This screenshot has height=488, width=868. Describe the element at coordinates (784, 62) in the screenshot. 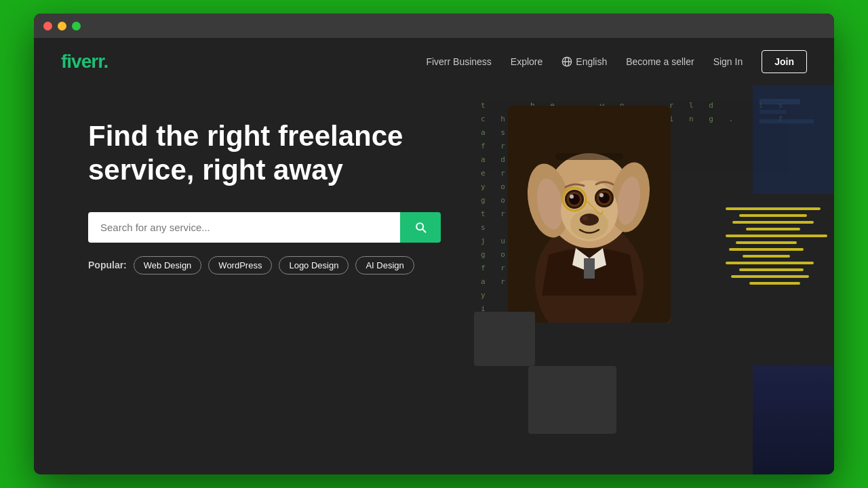

I see `nav-item-join: Join` at that location.